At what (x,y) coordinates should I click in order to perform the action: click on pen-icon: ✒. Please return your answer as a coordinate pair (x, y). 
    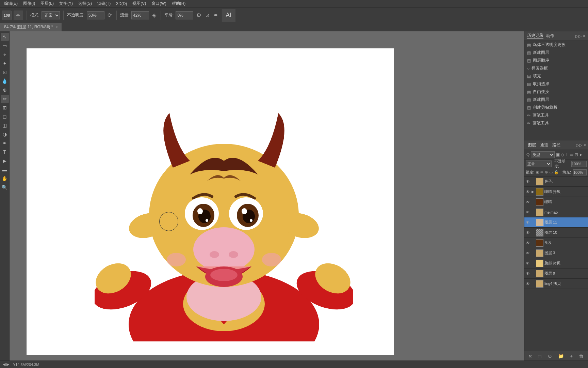
    Looking at the image, I should click on (216, 15).